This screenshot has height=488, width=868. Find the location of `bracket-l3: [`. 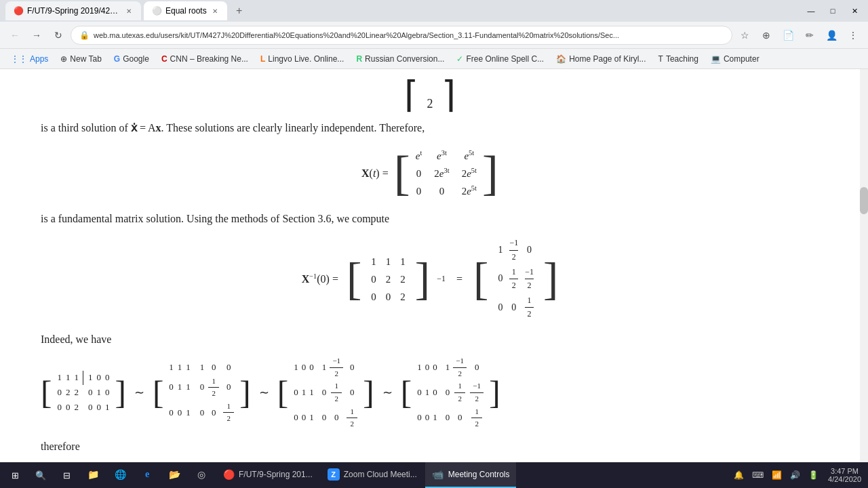

bracket-l3: [ is located at coordinates (481, 279).